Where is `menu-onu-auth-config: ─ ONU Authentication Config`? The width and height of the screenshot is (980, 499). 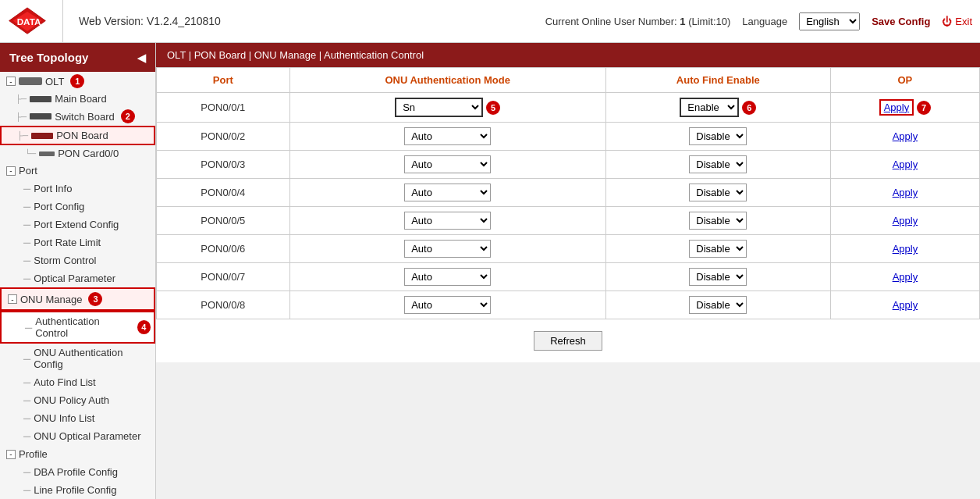
menu-onu-auth-config: ─ ONU Authentication Config is located at coordinates (78, 358).